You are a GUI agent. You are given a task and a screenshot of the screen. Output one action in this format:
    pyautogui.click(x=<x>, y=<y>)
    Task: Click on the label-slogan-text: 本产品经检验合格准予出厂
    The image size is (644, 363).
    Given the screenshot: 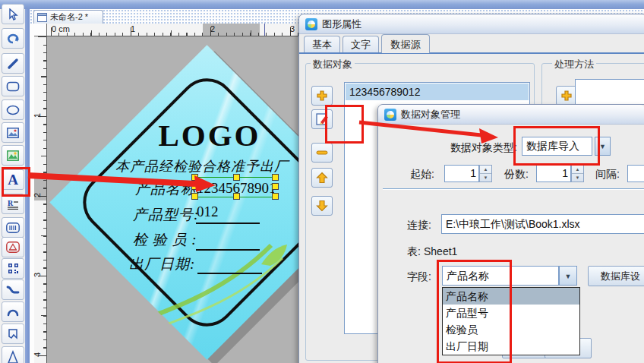 What is the action you would take?
    pyautogui.click(x=202, y=166)
    